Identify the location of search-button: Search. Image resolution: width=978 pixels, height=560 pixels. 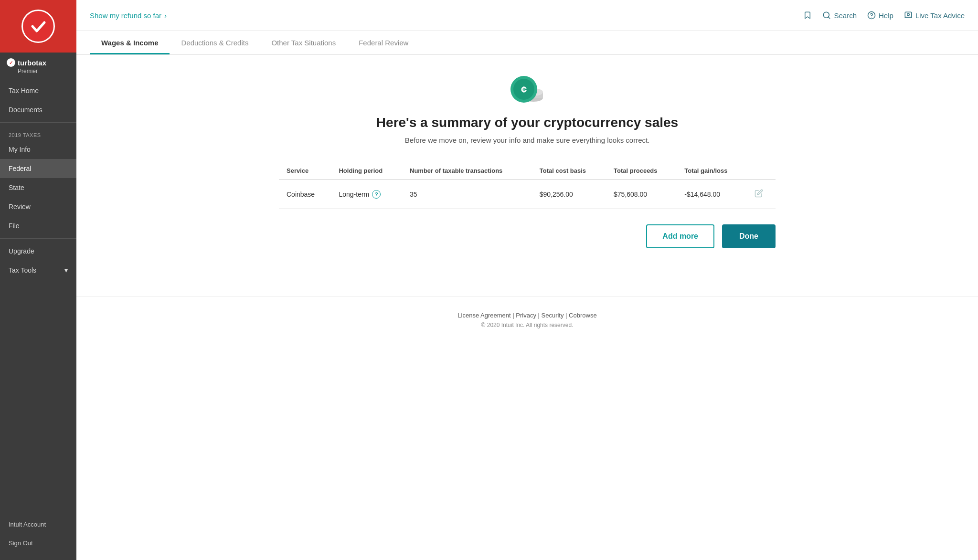
(840, 15).